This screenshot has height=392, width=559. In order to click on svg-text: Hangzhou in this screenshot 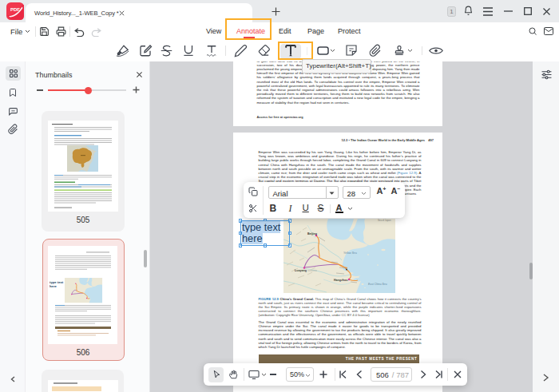, I will do `click(340, 280)`.